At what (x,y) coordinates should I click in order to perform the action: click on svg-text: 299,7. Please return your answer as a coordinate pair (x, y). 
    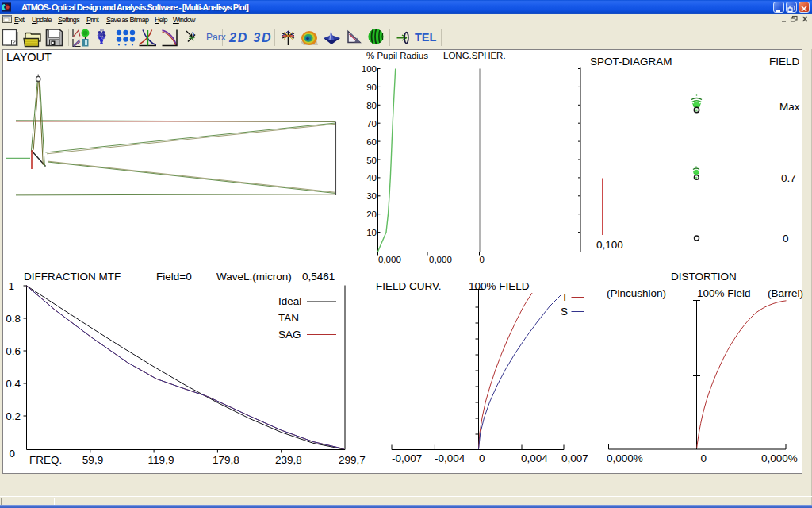
    Looking at the image, I should click on (352, 460).